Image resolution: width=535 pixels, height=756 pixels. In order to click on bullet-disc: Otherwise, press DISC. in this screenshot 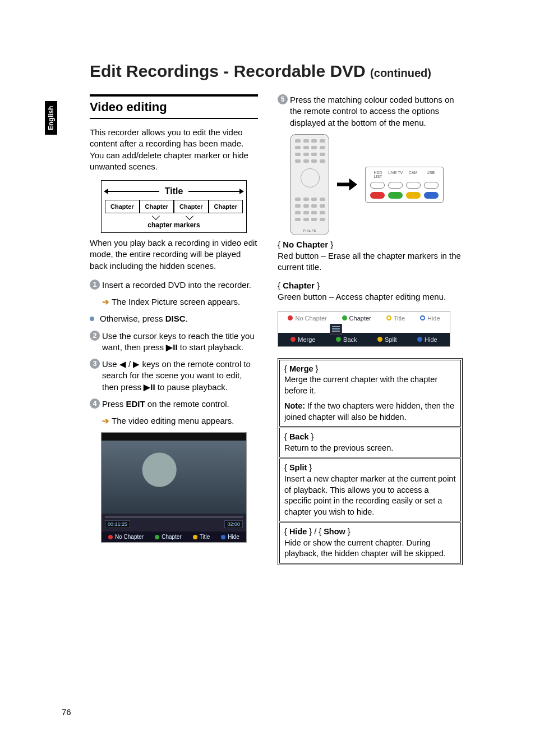, I will do `click(174, 319)`.